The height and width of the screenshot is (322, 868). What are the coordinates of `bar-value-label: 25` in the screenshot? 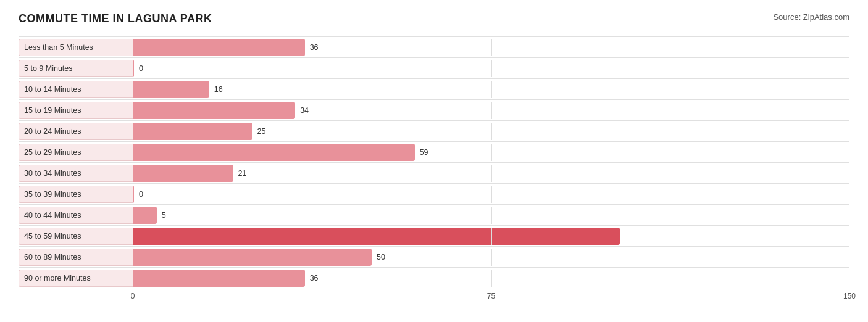 It's located at (262, 131).